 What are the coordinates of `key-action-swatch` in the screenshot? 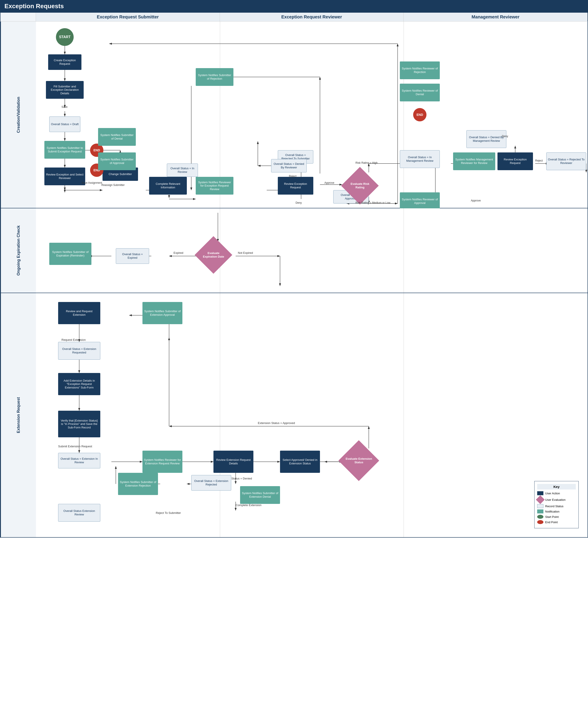 It's located at (540, 493).